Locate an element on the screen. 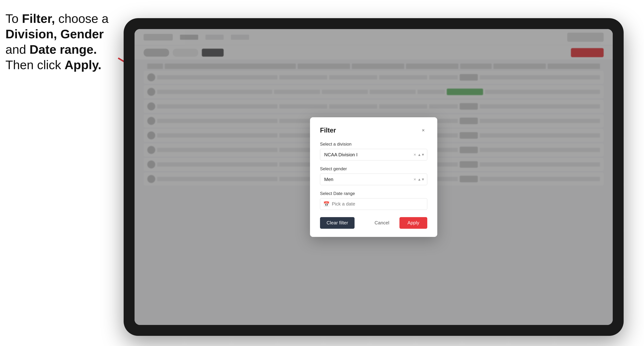  cancel-button: Cancel is located at coordinates (382, 223).